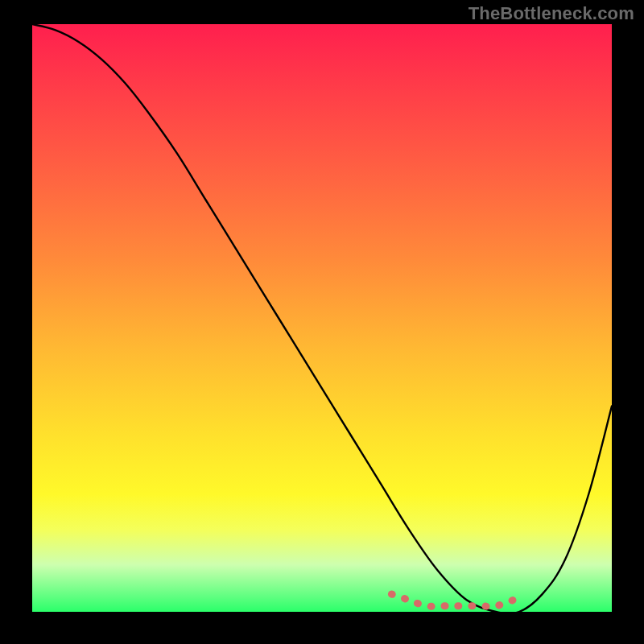 The height and width of the screenshot is (644, 644). Describe the element at coordinates (551, 14) in the screenshot. I see `watermark-text: TheBottleneck.com` at that location.